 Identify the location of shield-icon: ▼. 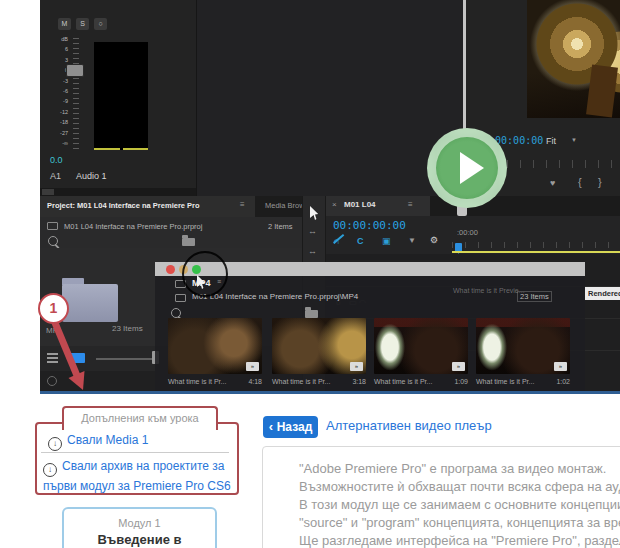
(412, 240).